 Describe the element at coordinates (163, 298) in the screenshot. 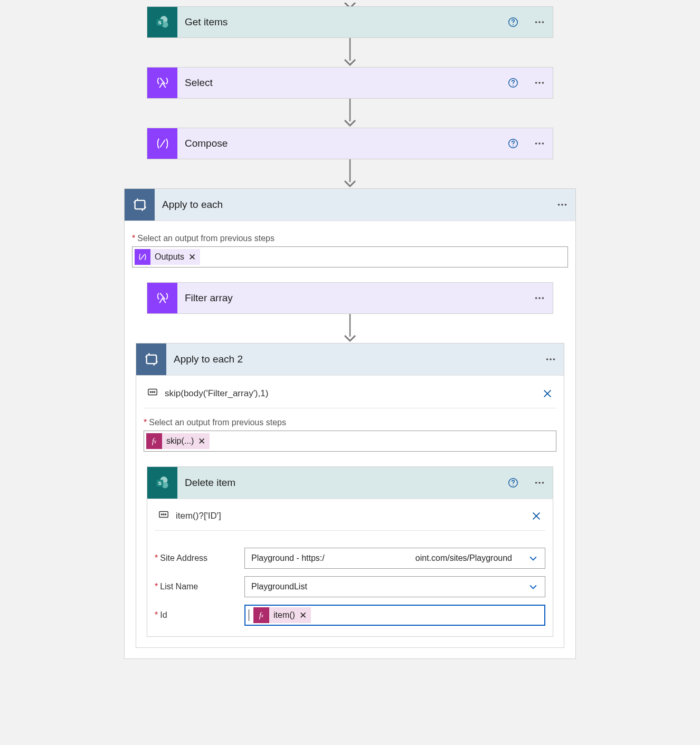

I see `filter-icon` at that location.